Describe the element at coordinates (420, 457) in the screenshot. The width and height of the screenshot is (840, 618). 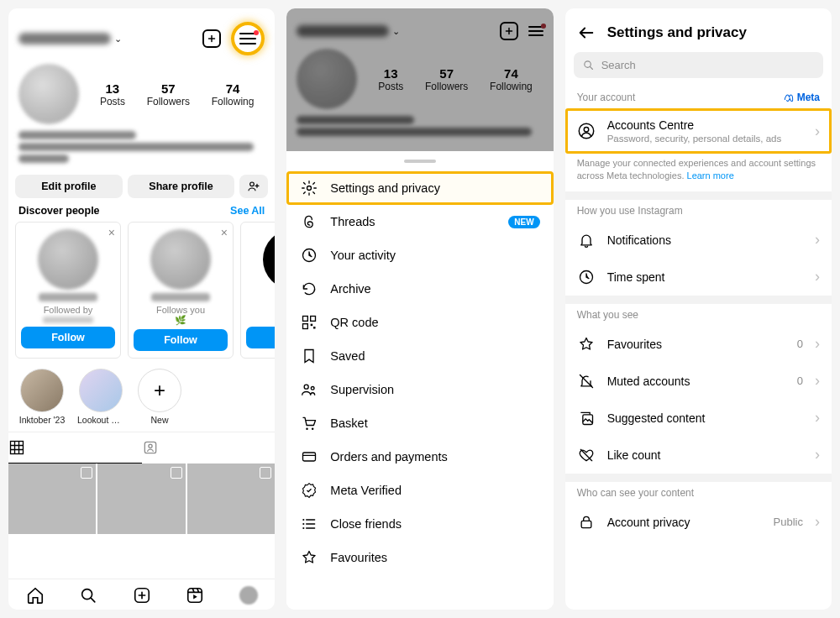
I see `menu-orders-payments: Orders and payments` at that location.